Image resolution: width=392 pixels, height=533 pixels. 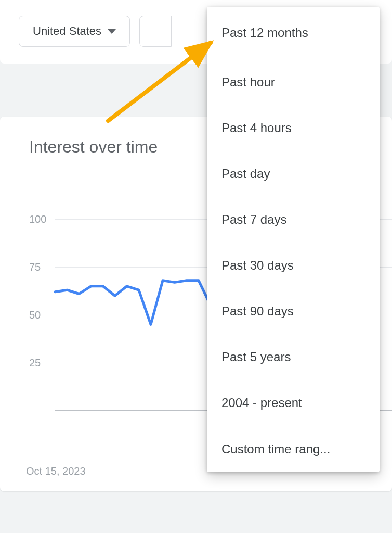 I want to click on x-label-start: Oct 15, 2023, so click(x=56, y=472).